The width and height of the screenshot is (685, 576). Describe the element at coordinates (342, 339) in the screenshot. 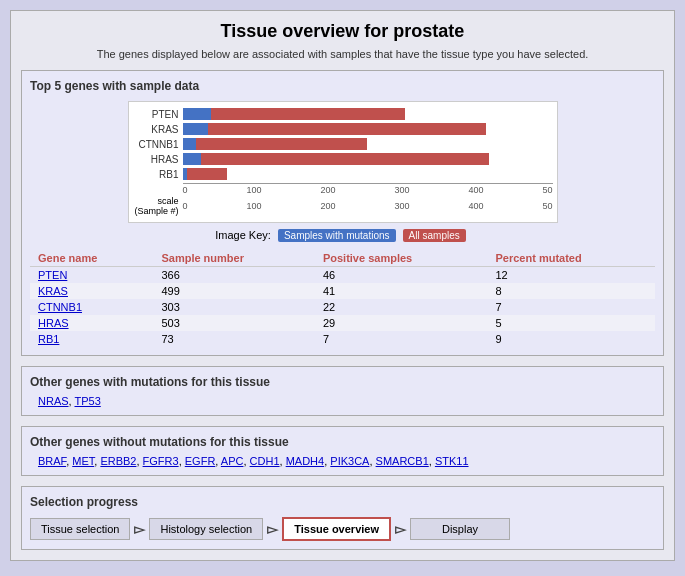

I see `table-row: RB17379` at that location.